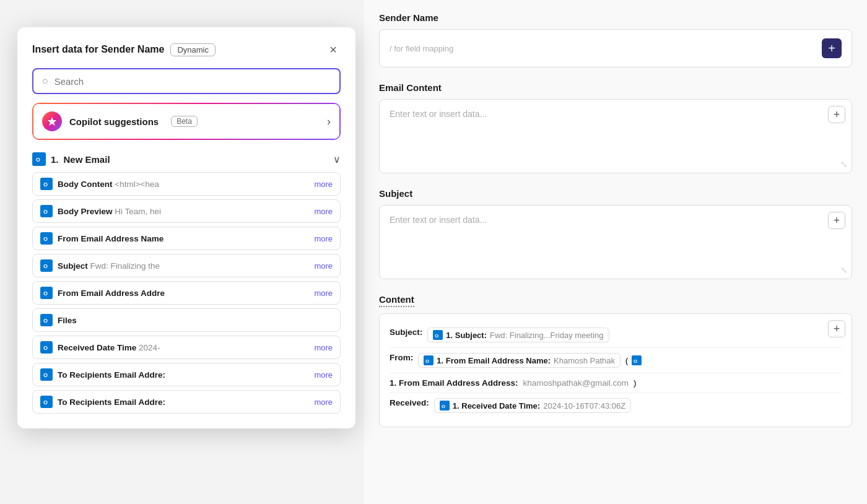  Describe the element at coordinates (616, 193) in the screenshot. I see `subject-label: Subject` at that location.